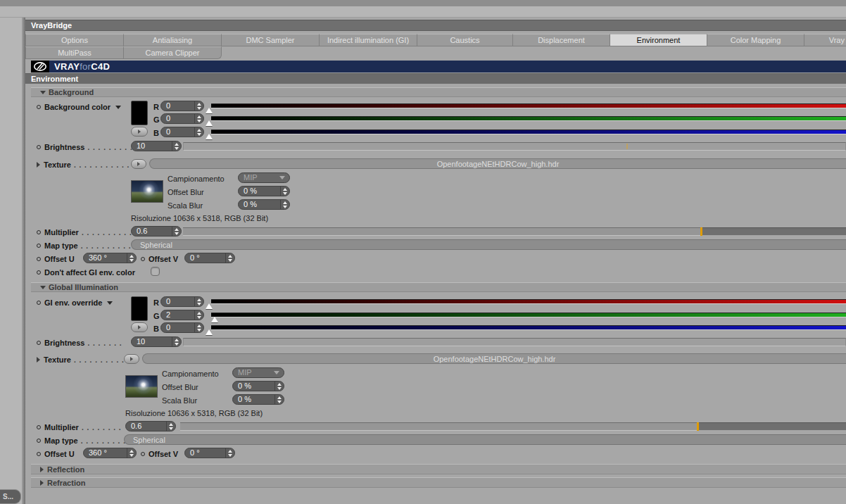 The height and width of the screenshot is (504, 846). What do you see at coordinates (107, 232) in the screenshot?
I see `leader-dots: . . . . . . . . . .` at bounding box center [107, 232].